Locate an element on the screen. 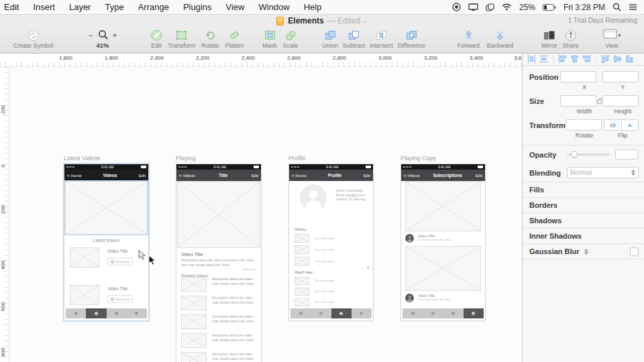  view-dropdown-arrow-icon: ▾ is located at coordinates (620, 36).